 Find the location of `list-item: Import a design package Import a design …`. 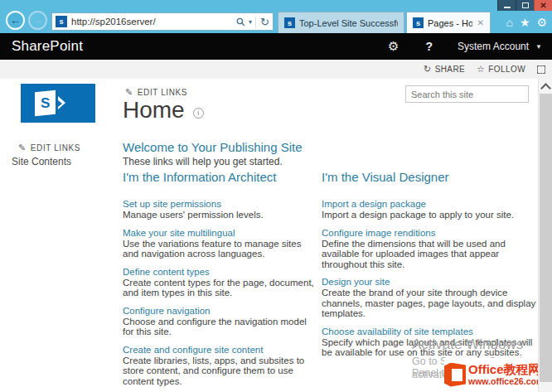

list-item: Import a design package Import a design … is located at coordinates (432, 210).